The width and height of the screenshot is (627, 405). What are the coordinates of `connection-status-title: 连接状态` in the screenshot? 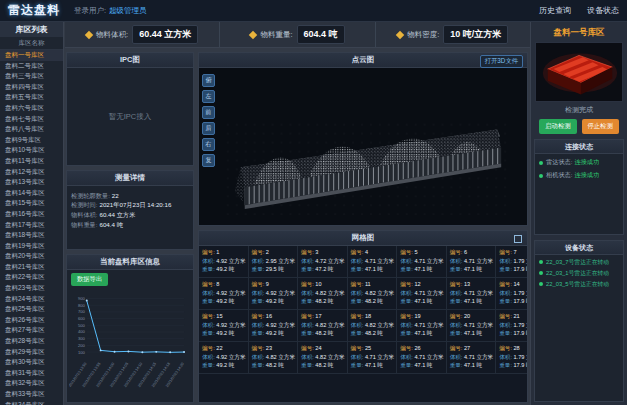 It's located at (579, 147).